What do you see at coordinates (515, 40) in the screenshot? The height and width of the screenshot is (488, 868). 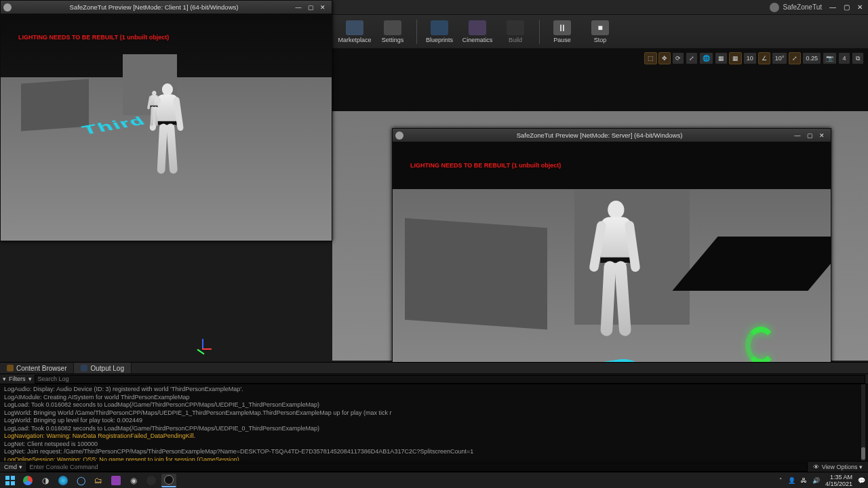 I see `build-label: Build` at bounding box center [515, 40].